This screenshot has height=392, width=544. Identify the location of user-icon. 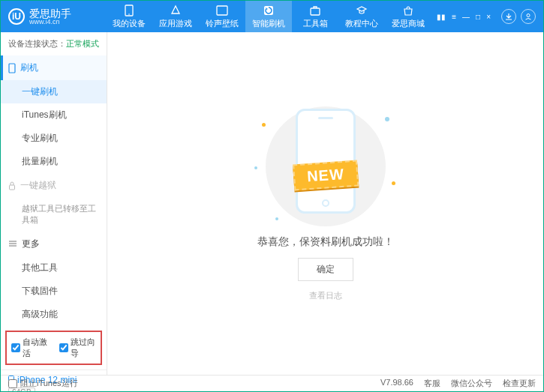
(528, 16).